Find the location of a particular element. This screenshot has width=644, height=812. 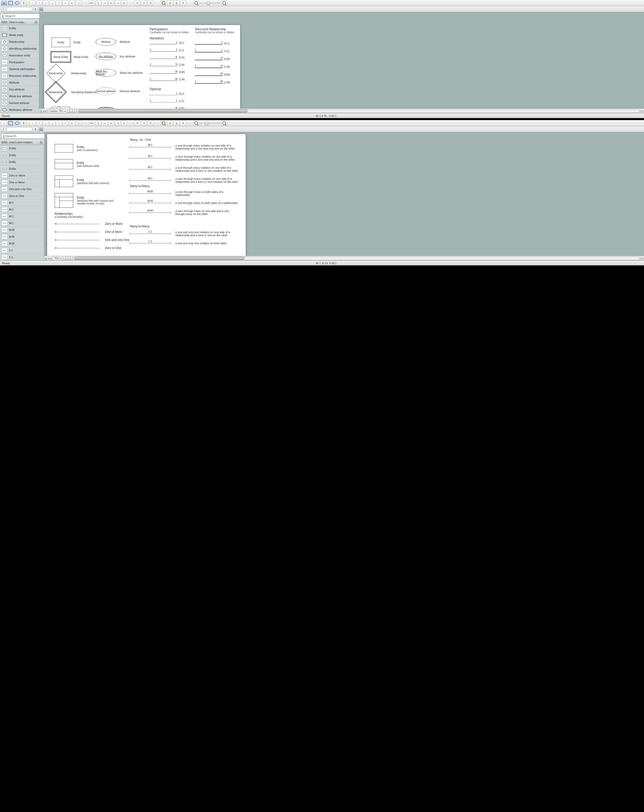

sidebar-item-9: M:1 is located at coordinates (22, 210).